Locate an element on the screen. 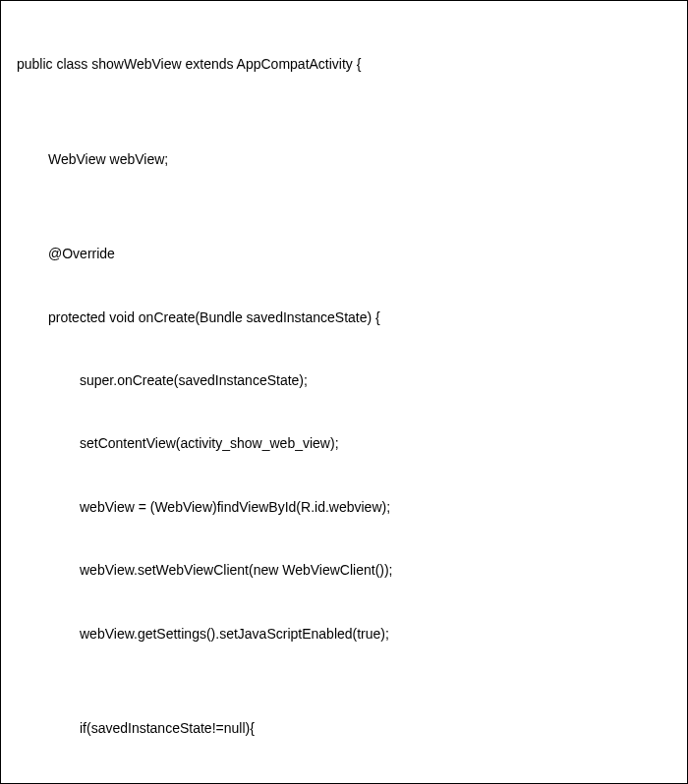 This screenshot has width=688, height=784. code-line: protected void onCreate(Bundle savedInst… is located at coordinates (344, 317).